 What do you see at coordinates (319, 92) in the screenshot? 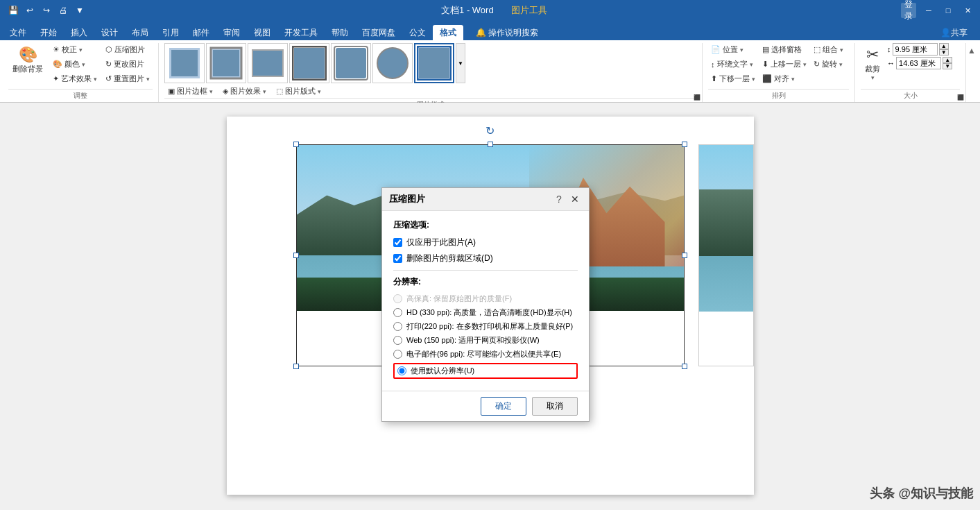
I see `layout-dropdown: ▾` at bounding box center [319, 92].